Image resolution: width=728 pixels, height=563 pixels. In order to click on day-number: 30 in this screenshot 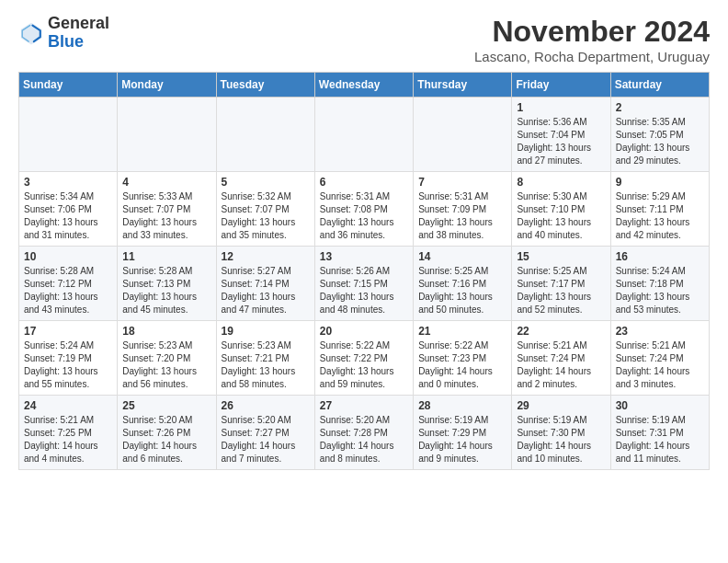, I will do `click(660, 406)`.